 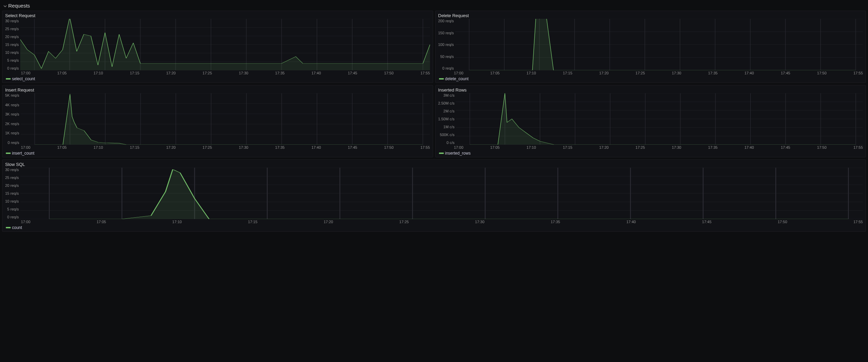 I want to click on section-title: Requests, so click(x=19, y=5).